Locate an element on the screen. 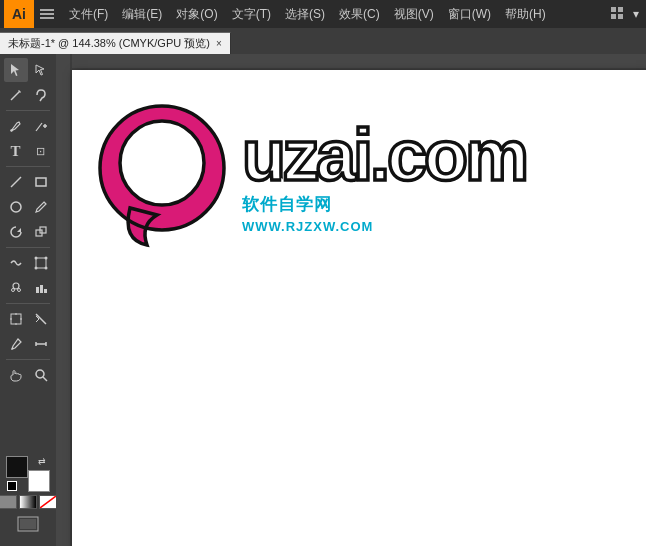 This screenshot has width=646, height=546. screen-mode-btn is located at coordinates (28, 526).